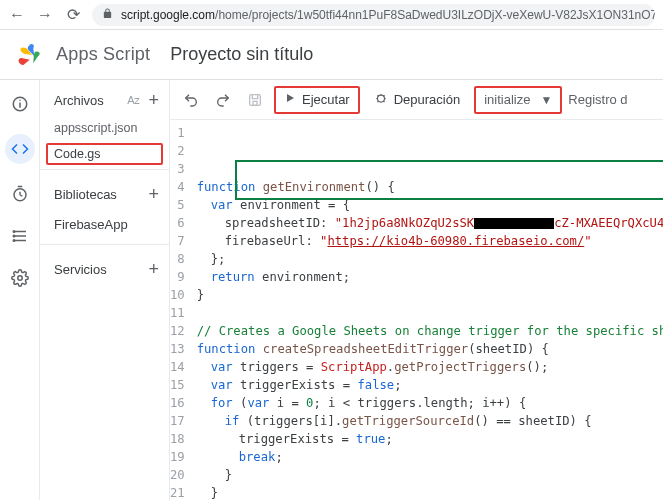  What do you see at coordinates (416, 100) in the screenshot?
I see `editor-toolbar: Ejecutar Depuración initialize ▼ Registr…` at bounding box center [416, 100].